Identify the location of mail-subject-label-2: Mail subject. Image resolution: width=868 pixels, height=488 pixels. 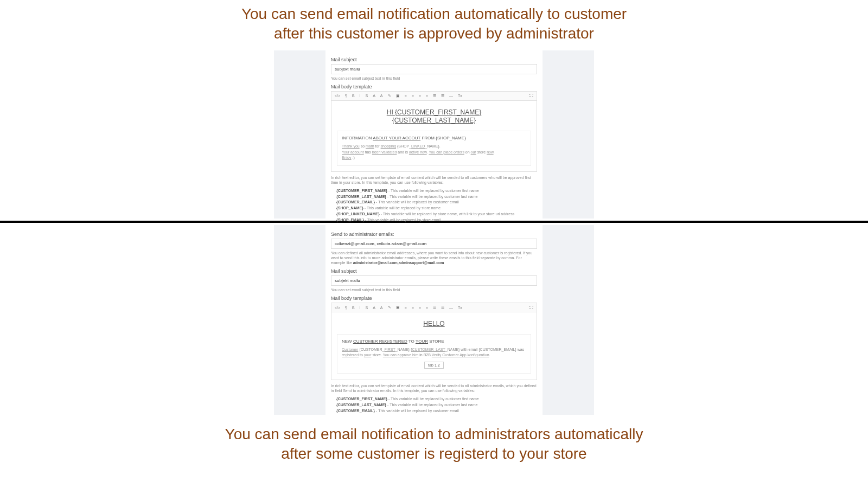
(434, 271).